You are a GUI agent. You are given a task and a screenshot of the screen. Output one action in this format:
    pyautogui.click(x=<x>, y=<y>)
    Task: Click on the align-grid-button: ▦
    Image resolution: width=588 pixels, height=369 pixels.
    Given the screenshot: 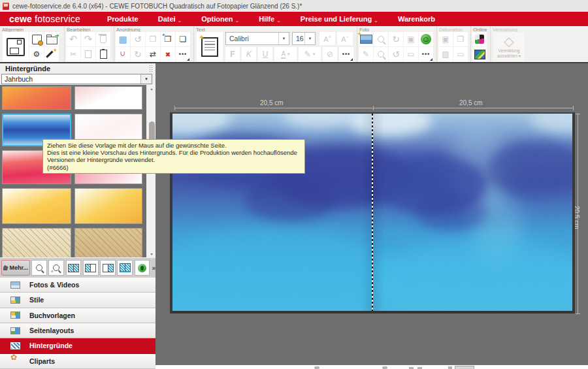 What is the action you would take?
    pyautogui.click(x=123, y=39)
    